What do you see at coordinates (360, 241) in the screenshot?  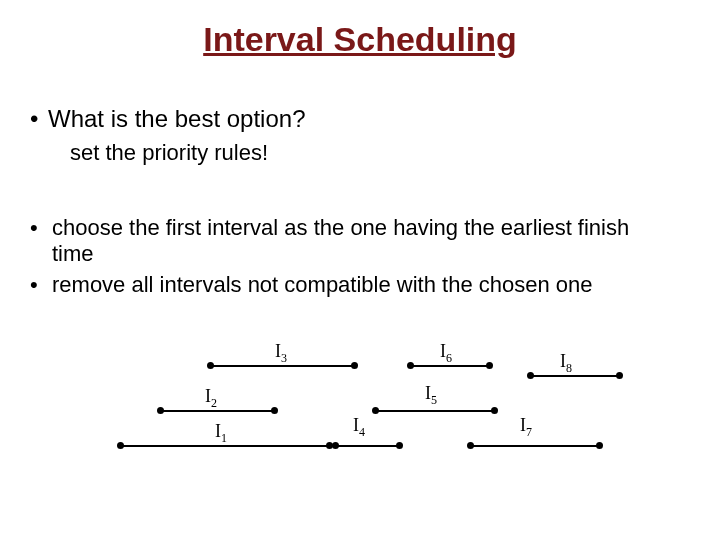 I see `bullet-rule-1: •choose the first interval as the one ha…` at bounding box center [360, 241].